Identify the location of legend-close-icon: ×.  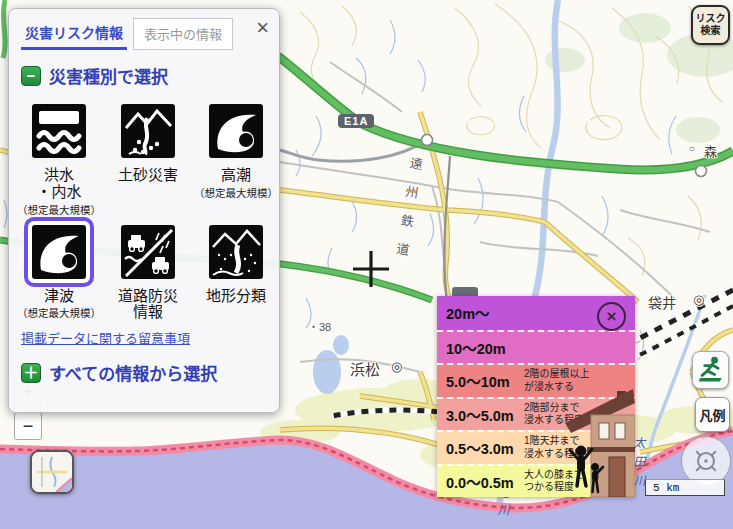
(612, 316).